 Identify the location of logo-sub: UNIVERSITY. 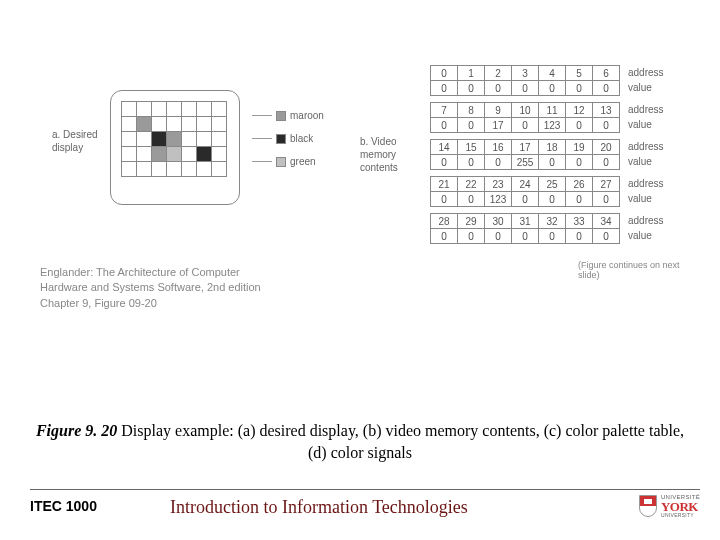
(680, 516).